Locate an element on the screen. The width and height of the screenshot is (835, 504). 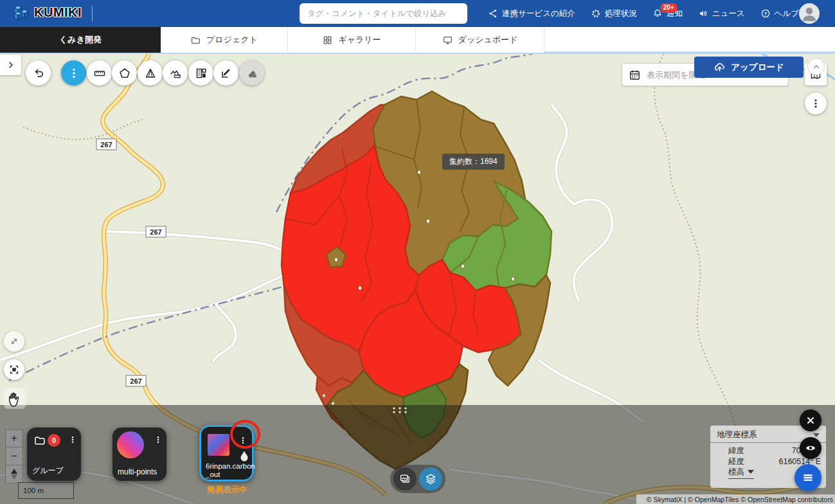
collapse-header-button is located at coordinates (816, 67).